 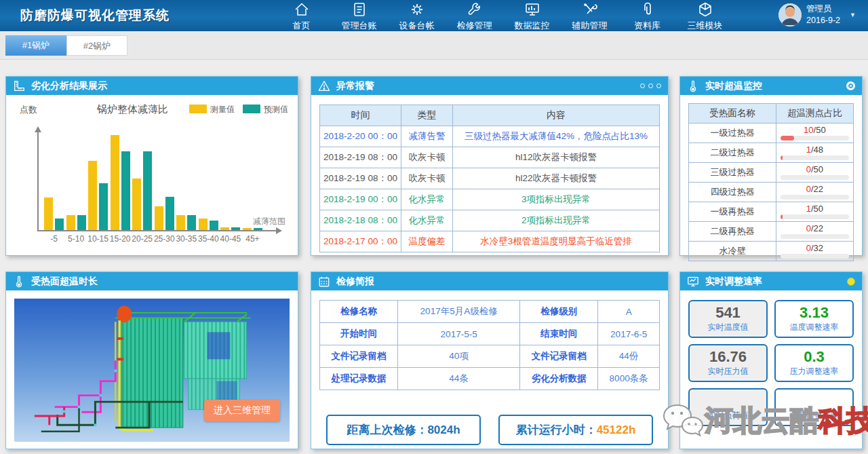 What do you see at coordinates (814, 319) in the screenshot?
I see `rate-card: 3.13温度调整速率` at bounding box center [814, 319].